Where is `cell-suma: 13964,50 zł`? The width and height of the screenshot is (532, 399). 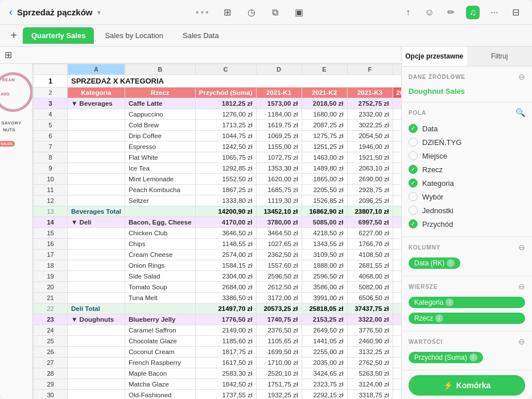
cell-suma: 13964,50 zł is located at coordinates (397, 288).